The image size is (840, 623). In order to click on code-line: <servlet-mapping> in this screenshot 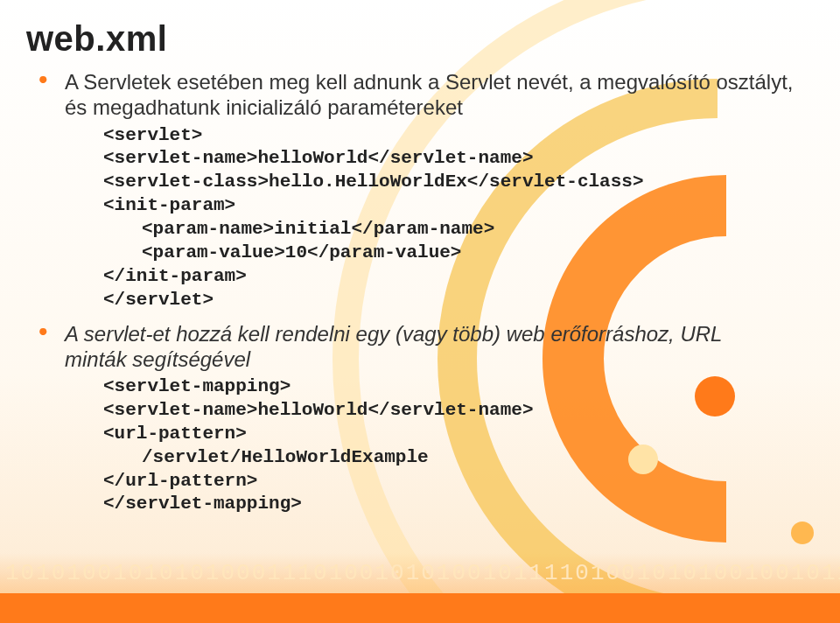, I will do `click(430, 387)`.